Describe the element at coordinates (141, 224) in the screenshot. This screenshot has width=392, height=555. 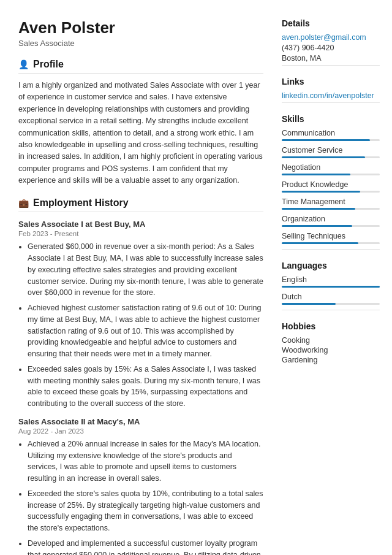
I see `job-title-0: Sales Associate I at Best Buy, MA` at that location.